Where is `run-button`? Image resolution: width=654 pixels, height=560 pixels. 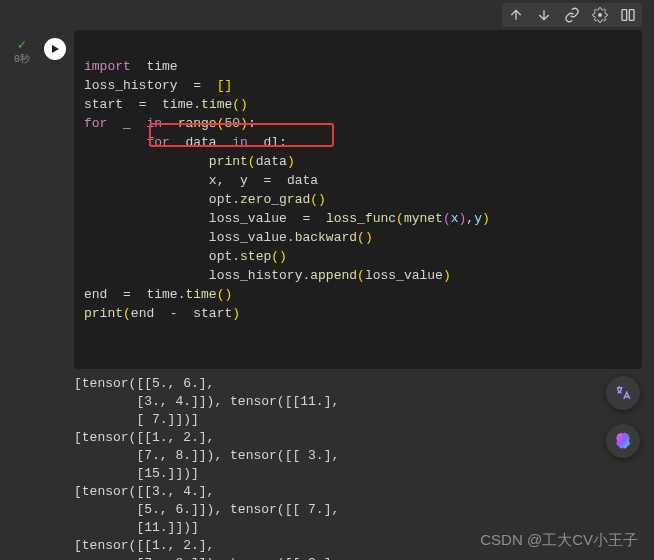 run-button is located at coordinates (55, 49).